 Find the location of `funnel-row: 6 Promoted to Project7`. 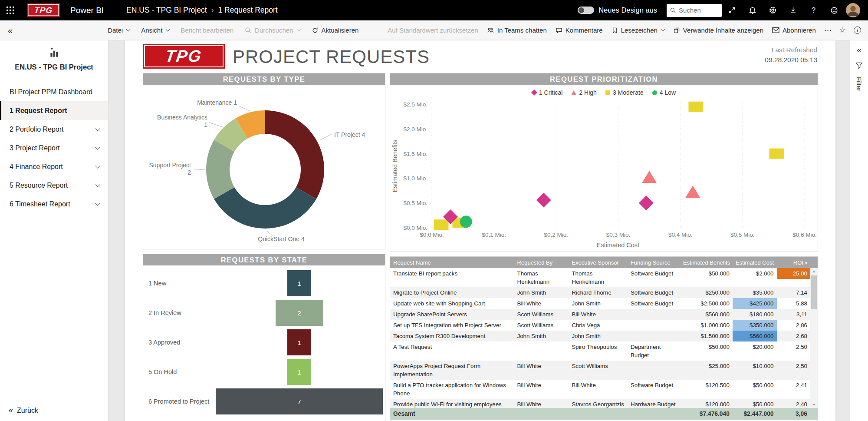

funnel-row: 6 Promoted to Project7 is located at coordinates (266, 401).